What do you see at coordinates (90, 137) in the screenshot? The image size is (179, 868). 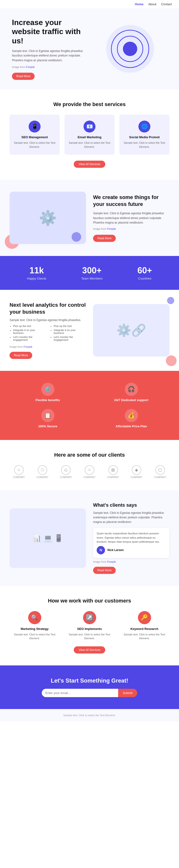 I see `email-title: Email Marketing` at bounding box center [90, 137].